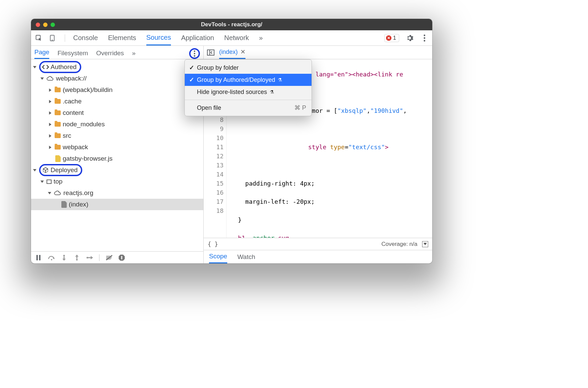 This screenshot has width=588, height=388. Describe the element at coordinates (46, 170) in the screenshot. I see `package-icon` at that location.